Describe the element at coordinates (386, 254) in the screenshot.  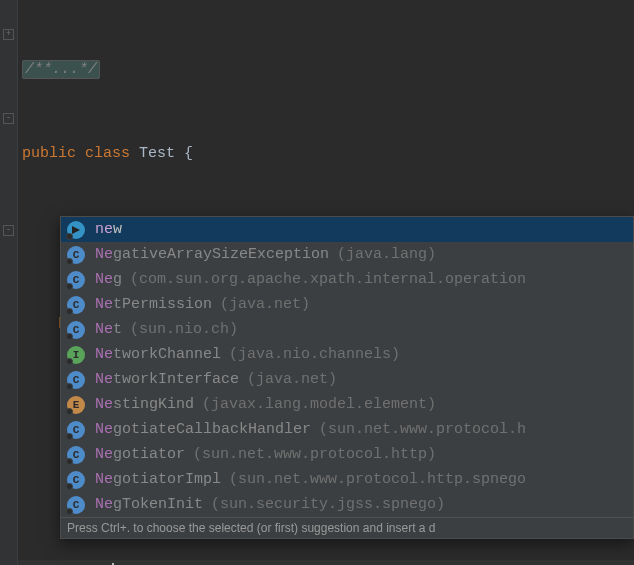
I see `suggestion-location: (java.lang)` at that location.